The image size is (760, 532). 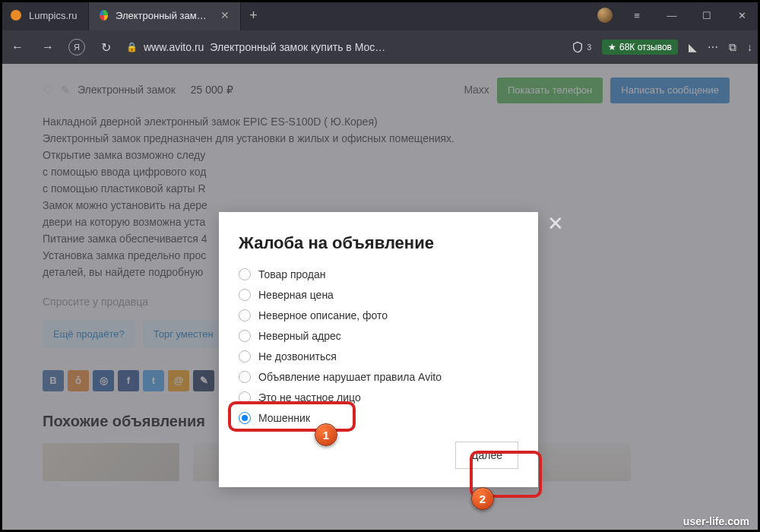 I want to click on close-icon: ✕, so click(x=225, y=15).